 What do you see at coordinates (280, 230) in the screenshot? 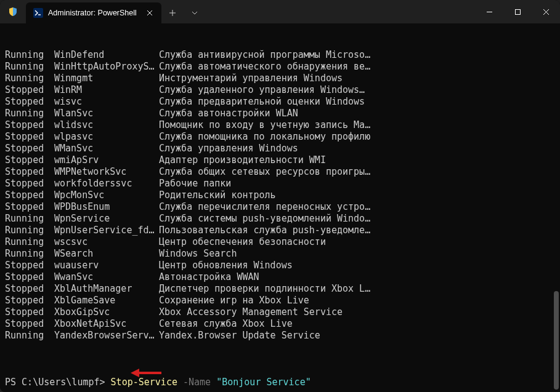
I see `service-row: RunningWpnUserService_fd…Пользовательска…` at bounding box center [280, 230].